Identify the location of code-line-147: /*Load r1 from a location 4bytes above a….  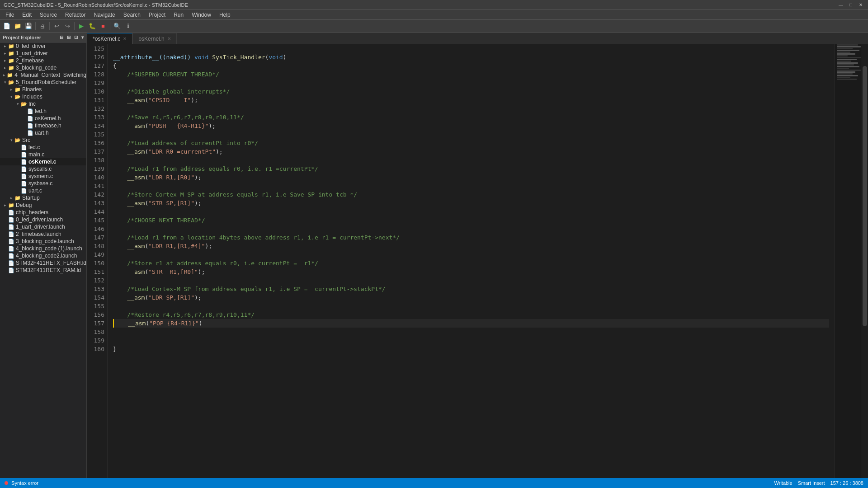
(471, 238).